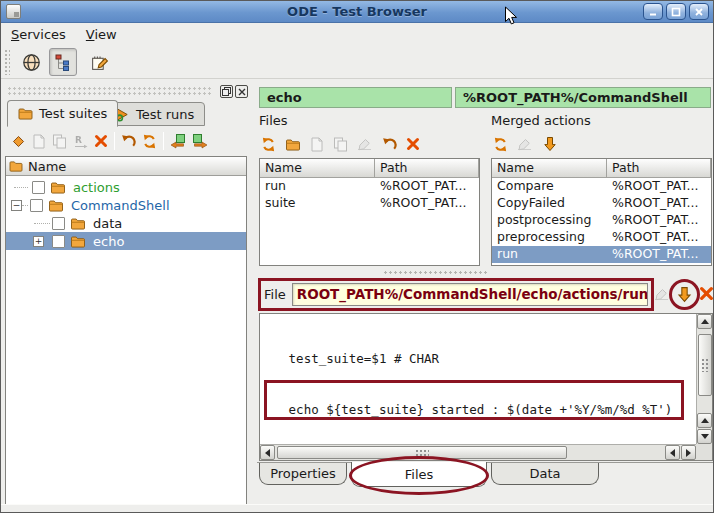  What do you see at coordinates (370, 186) in the screenshot?
I see `table-row: run%ROOT_PAT...` at bounding box center [370, 186].